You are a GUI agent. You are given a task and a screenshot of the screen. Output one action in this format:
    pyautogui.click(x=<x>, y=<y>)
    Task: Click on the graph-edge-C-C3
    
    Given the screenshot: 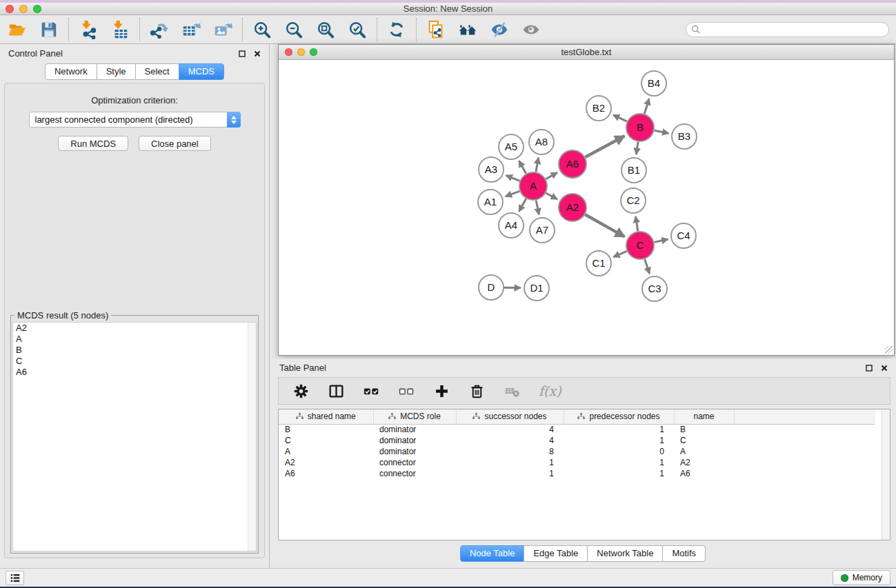 What is the action you would take?
    pyautogui.click(x=647, y=266)
    